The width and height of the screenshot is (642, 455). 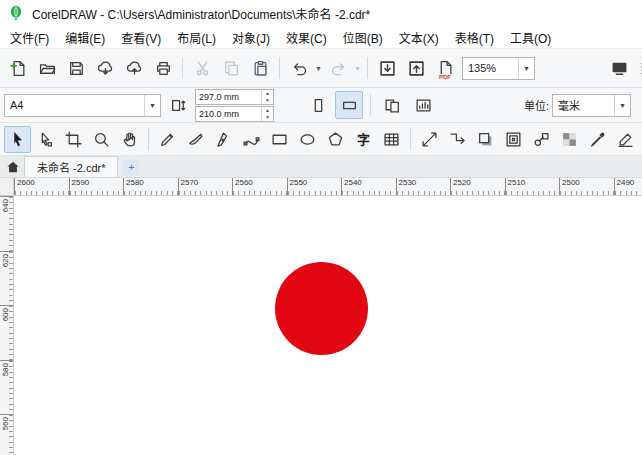 I want to click on open-from-cloud-button, so click(x=105, y=68).